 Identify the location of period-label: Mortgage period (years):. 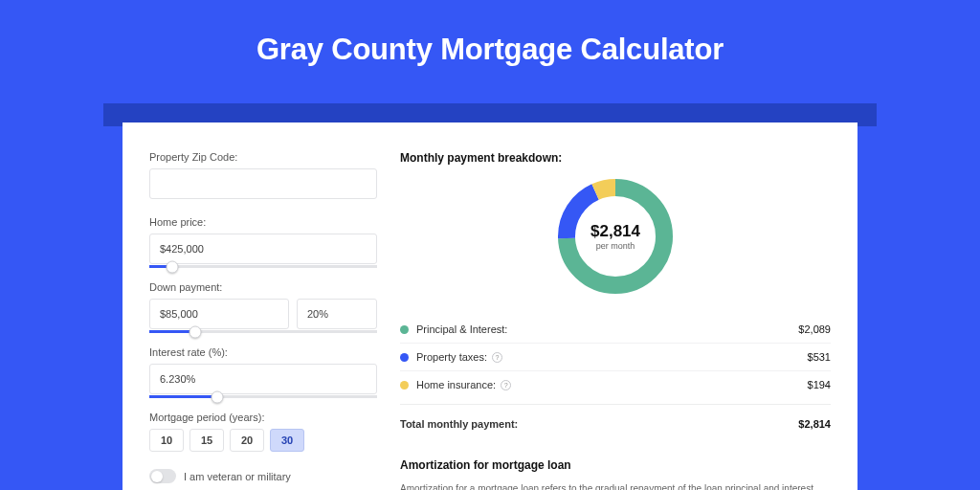
(263, 417).